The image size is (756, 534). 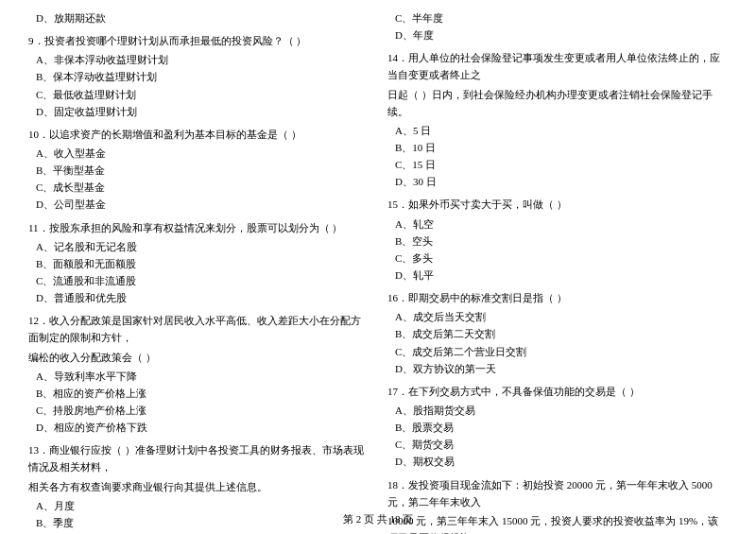 What do you see at coordinates (198, 410) in the screenshot?
I see `q12-option-c: C、持股房地产价格上涨` at bounding box center [198, 410].